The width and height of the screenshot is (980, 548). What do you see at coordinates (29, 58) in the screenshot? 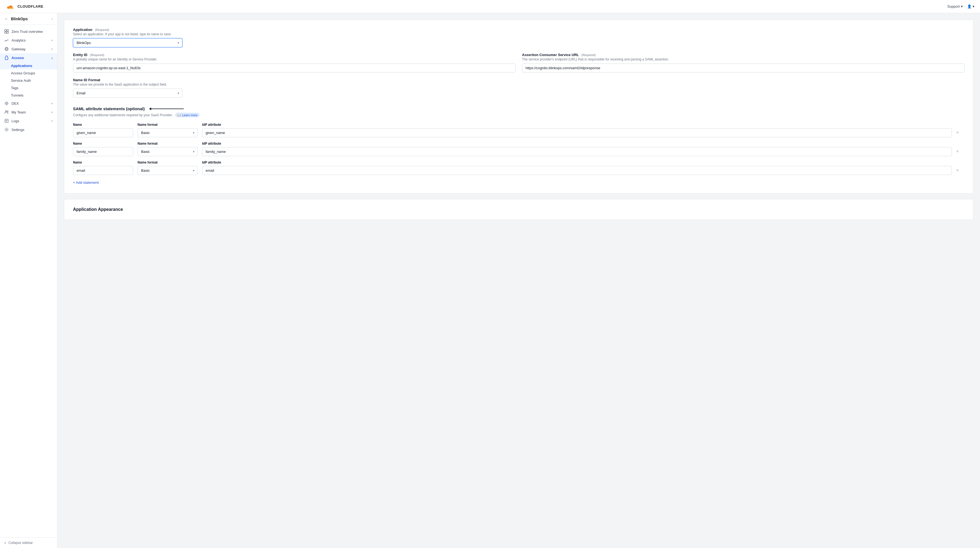
I see `sidebar-item-access: Access ▴` at bounding box center [29, 58].